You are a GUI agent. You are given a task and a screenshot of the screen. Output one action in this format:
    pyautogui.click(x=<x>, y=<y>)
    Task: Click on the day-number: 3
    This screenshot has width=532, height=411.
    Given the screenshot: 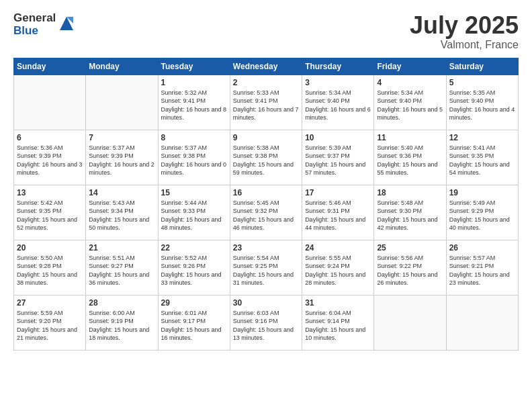 What is the action you would take?
    pyautogui.click(x=338, y=83)
    